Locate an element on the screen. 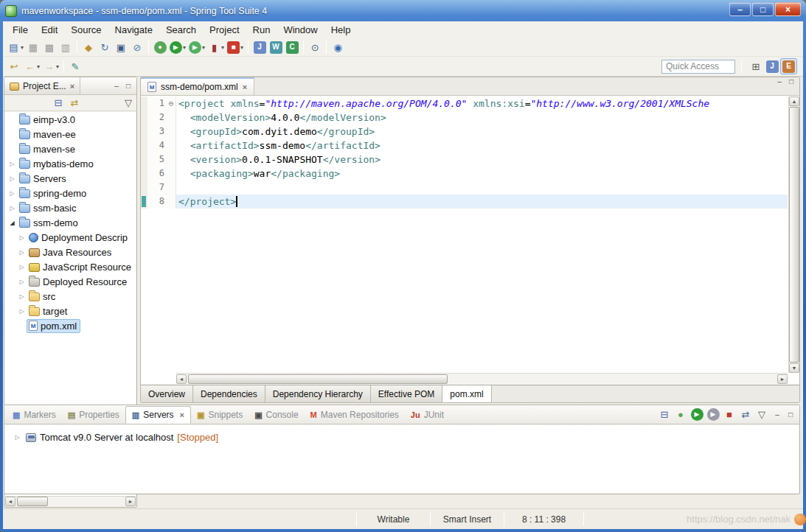  close-editor-icon: × is located at coordinates (245, 87).